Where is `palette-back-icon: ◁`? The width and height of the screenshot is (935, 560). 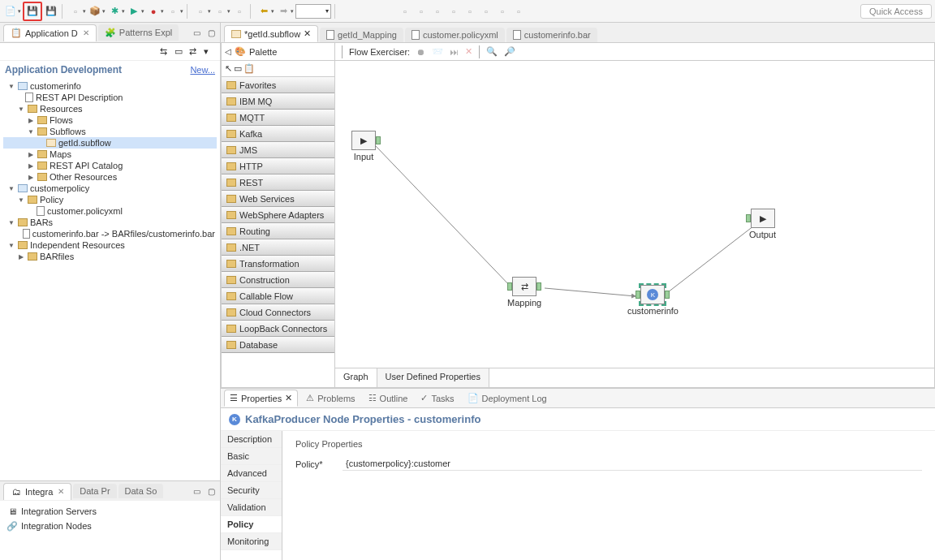 palette-back-icon: ◁ is located at coordinates (228, 52).